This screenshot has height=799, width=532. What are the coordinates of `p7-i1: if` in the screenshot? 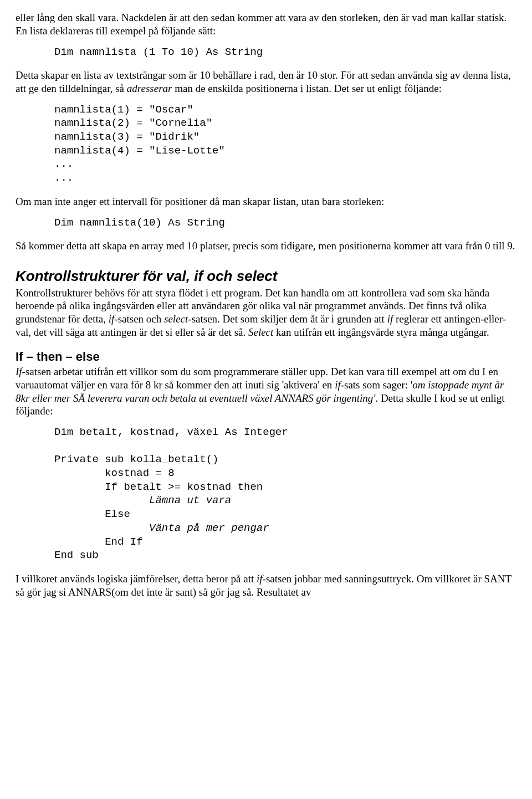 It's located at (259, 578).